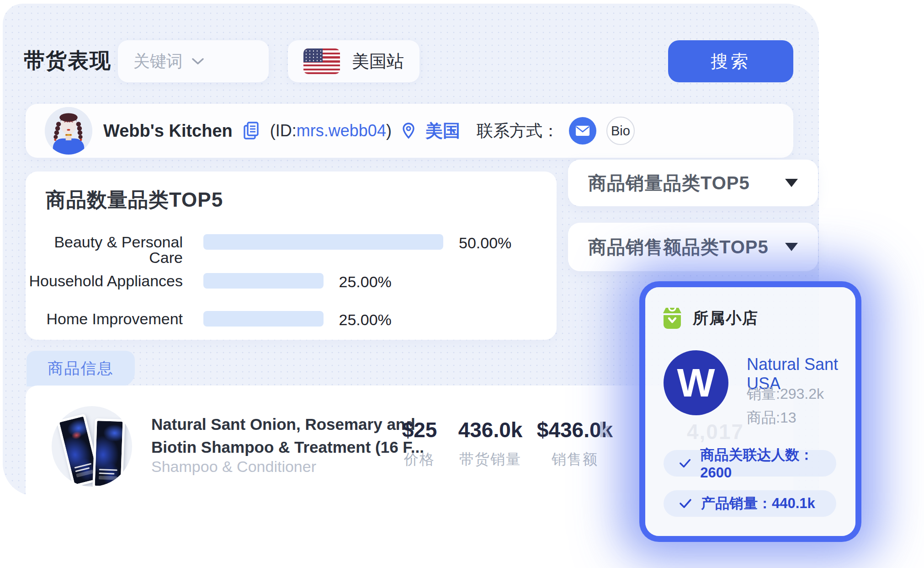 The height and width of the screenshot is (568, 924). What do you see at coordinates (621, 131) in the screenshot?
I see `bio-badge: Bio` at bounding box center [621, 131].